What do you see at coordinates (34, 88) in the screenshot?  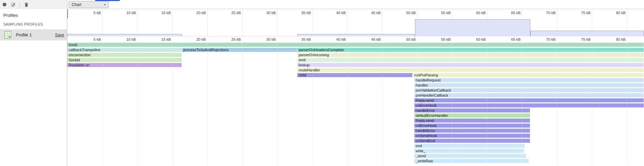 I see `profiles-sidebar: Profiles SAMPLING PROFILES % Profile 1 S…` at bounding box center [34, 88].